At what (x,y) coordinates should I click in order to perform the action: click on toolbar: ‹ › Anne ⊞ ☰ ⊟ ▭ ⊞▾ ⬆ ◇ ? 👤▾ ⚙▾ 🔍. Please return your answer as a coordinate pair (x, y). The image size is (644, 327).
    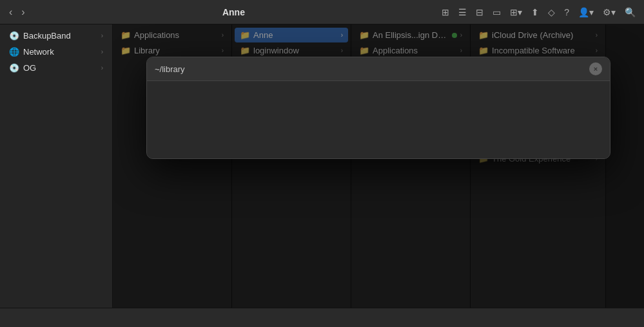
    Looking at the image, I should click on (322, 12).